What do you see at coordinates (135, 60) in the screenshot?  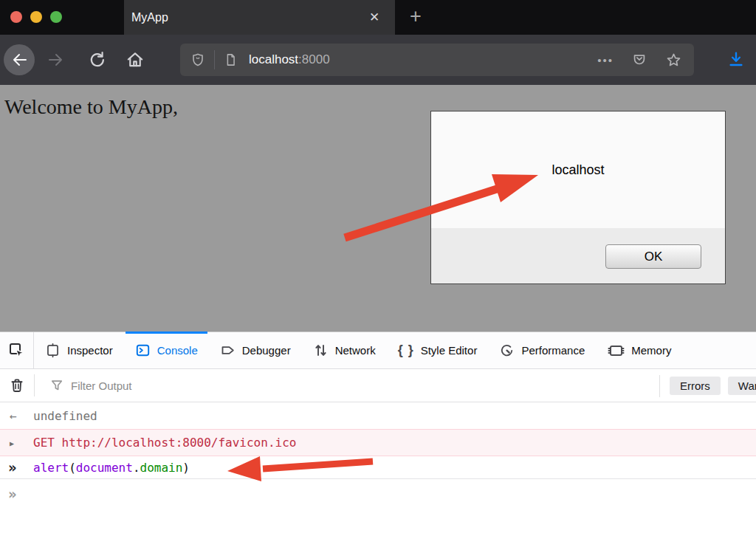 I see `home-button` at bounding box center [135, 60].